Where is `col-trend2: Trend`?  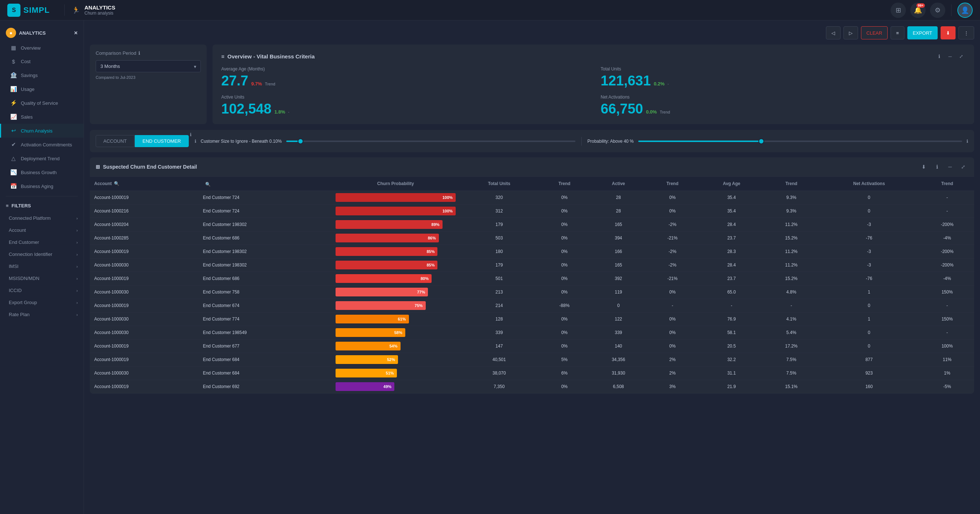
col-trend2: Trend is located at coordinates (673, 184).